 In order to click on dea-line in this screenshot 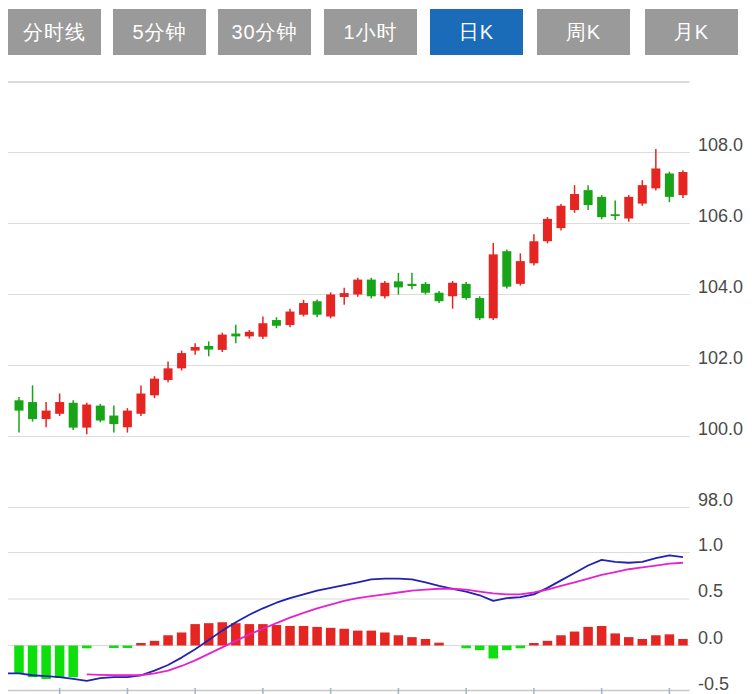, I will do `click(385, 620)`.